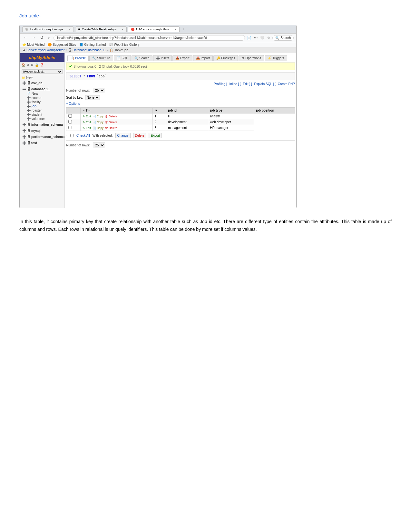 The image size is (411, 532). Describe the element at coordinates (231, 111) in the screenshot. I see `col-job-type: job type` at that location.